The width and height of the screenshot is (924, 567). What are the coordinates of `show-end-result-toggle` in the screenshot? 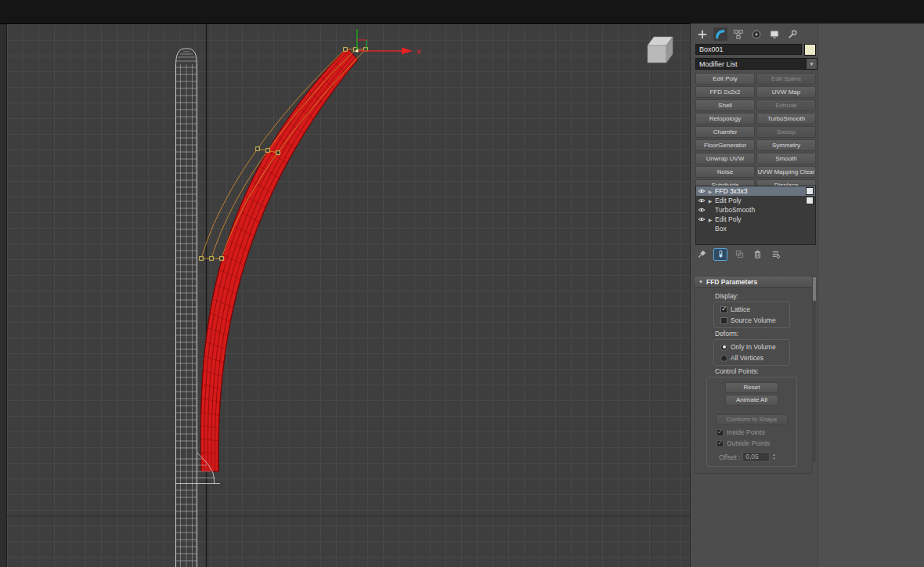 It's located at (720, 255).